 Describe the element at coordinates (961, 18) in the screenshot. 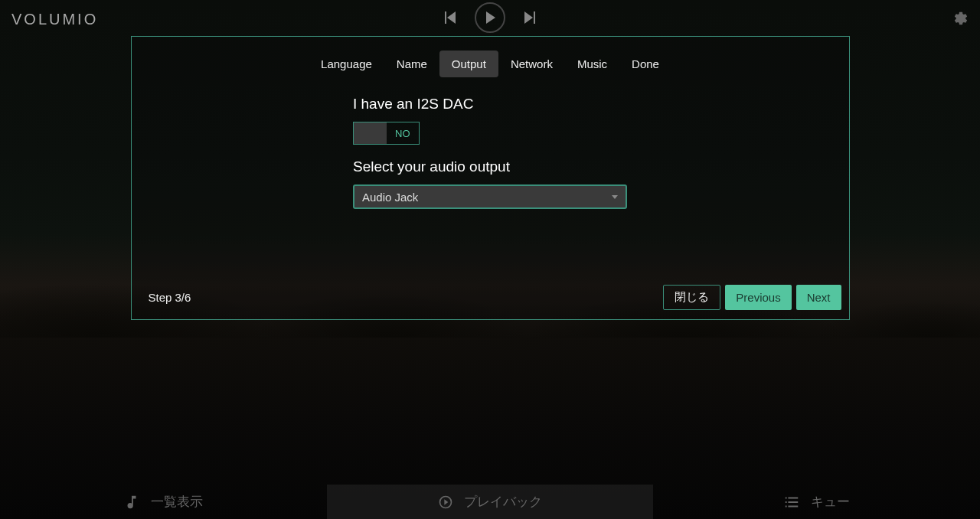

I see `gear-icon` at that location.